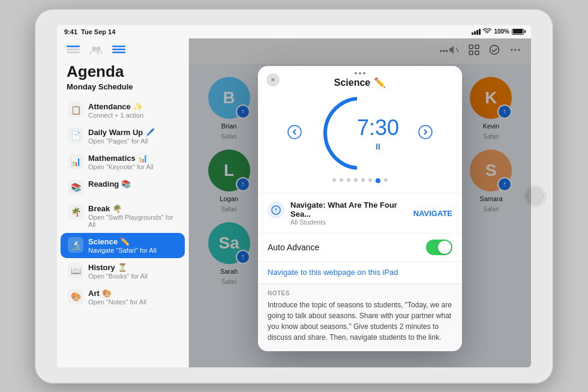 The width and height of the screenshot is (588, 392). I want to click on agenda-title-mathematics: Mathematics 📊, so click(133, 158).